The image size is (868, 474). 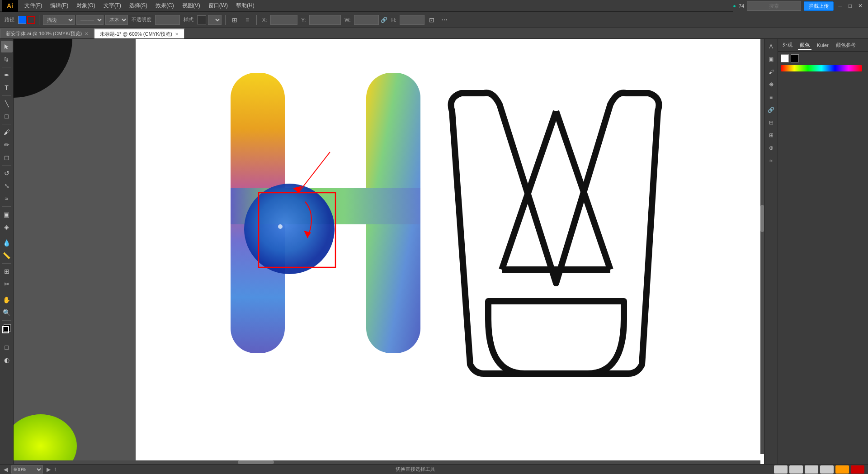 What do you see at coordinates (785, 58) in the screenshot?
I see `swatch-white` at bounding box center [785, 58].